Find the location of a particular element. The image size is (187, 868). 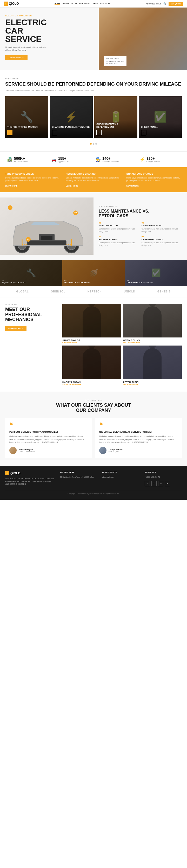

mechanic-name-harry: HARRY LANTAN is located at coordinates (91, 382).